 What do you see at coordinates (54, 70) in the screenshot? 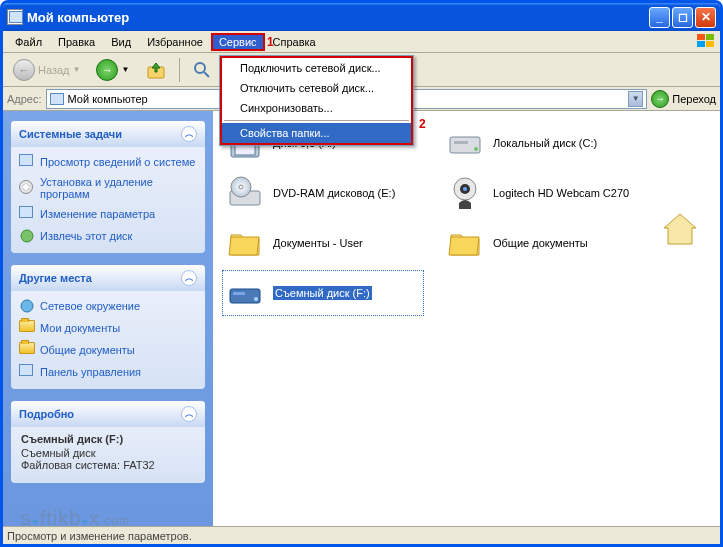
I see `back-label: Назад` at bounding box center [54, 70].